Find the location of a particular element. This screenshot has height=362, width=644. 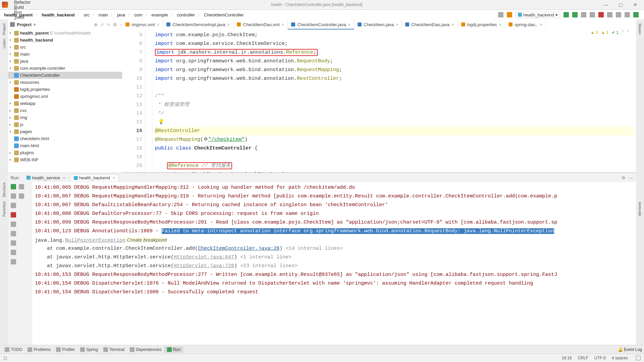

breadcrumb-segment: health_parent is located at coordinates (18, 15).